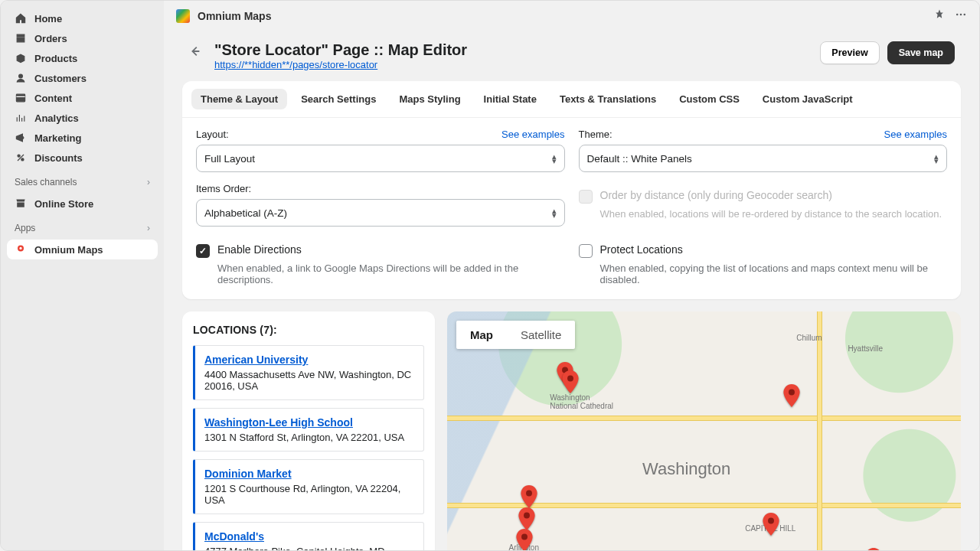  I want to click on directions-hint: When enabled, a link to Google Maps Dire…, so click(391, 274).